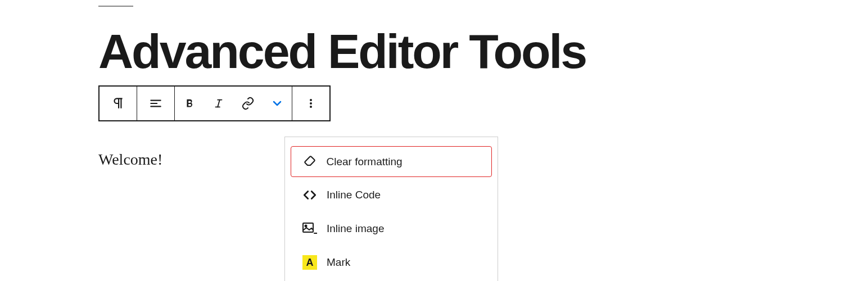 The width and height of the screenshot is (868, 281). Describe the element at coordinates (391, 195) in the screenshot. I see `inline-code-item: Inline Code` at that location.